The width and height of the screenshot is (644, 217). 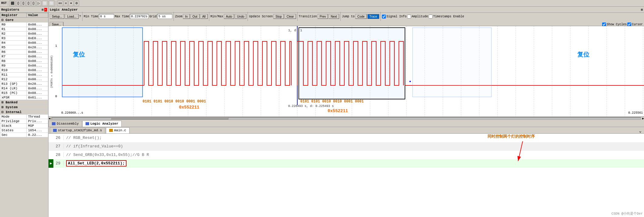 I want to click on setup-button: Setup..., so click(x=57, y=16).